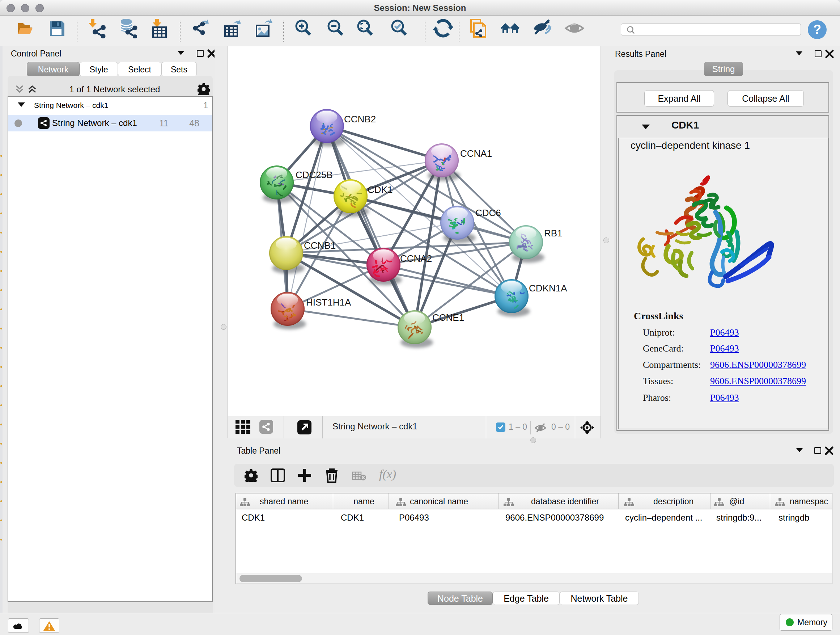  I want to click on svg-text: CCNB2, so click(360, 119).